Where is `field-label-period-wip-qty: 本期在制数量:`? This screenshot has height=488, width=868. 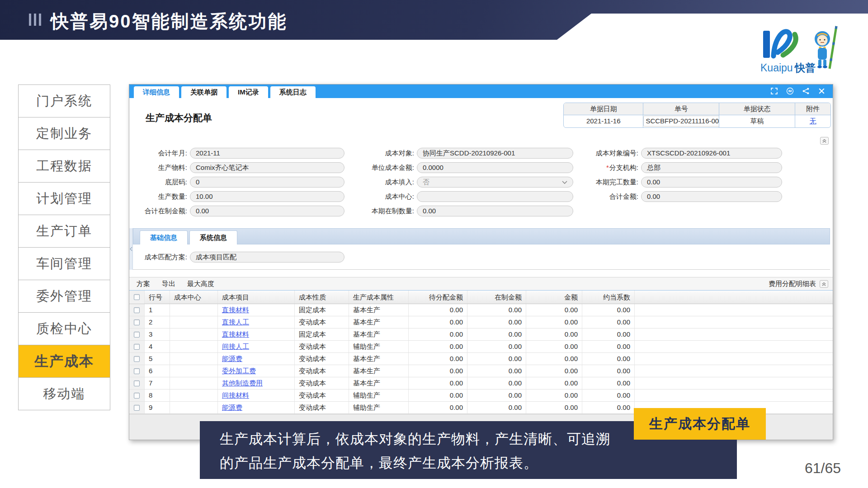 field-label-period-wip-qty: 本期在制数量: is located at coordinates (387, 211).